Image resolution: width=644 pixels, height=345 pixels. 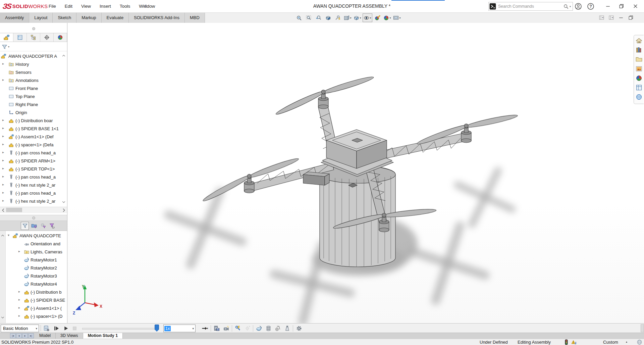 I want to click on play-from-start-button, so click(x=56, y=328).